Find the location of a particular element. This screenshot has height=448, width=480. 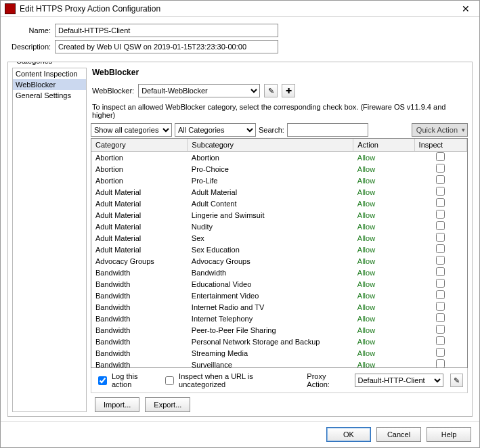

cell-subcategory: Internet Radio and TV is located at coordinates (271, 307).